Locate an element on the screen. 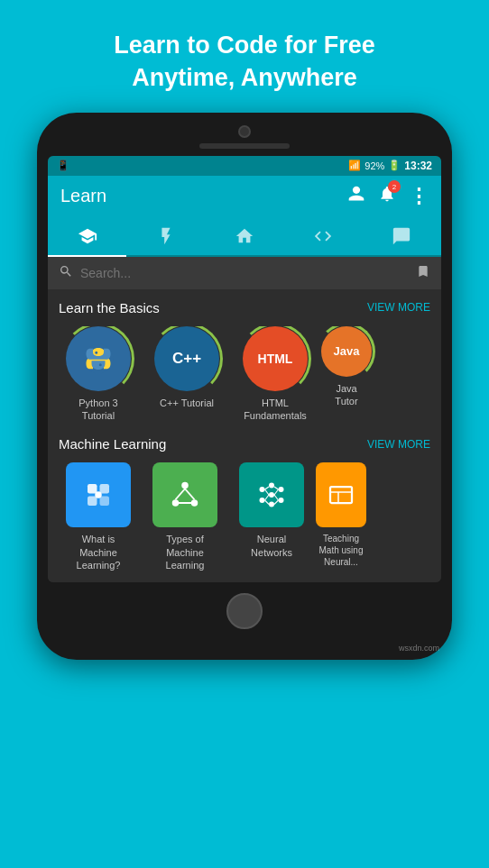 The width and height of the screenshot is (489, 868). hero-section: Learn to Code for Free Anytime, Anywhere is located at coordinates (244, 56).